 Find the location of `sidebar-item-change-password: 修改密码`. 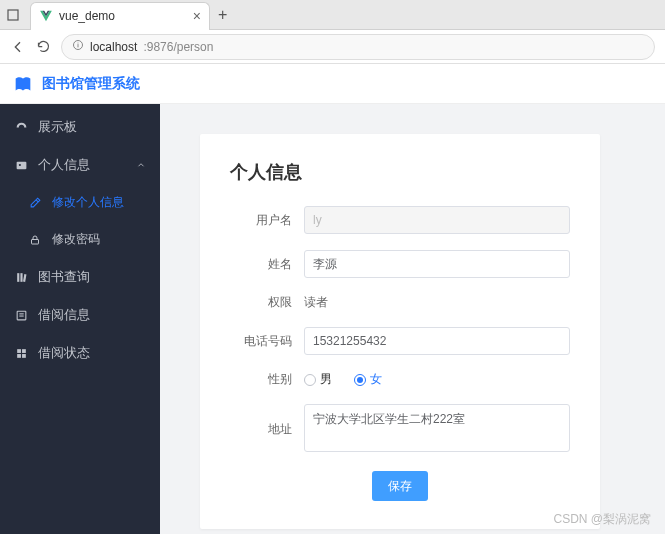

sidebar-item-change-password: 修改密码 is located at coordinates (80, 240).